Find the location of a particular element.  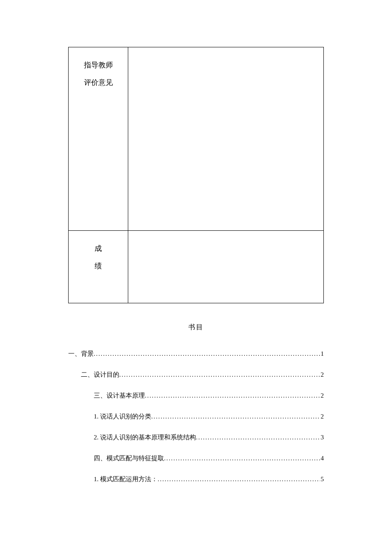

toc-page-number: 3 is located at coordinates (322, 438).